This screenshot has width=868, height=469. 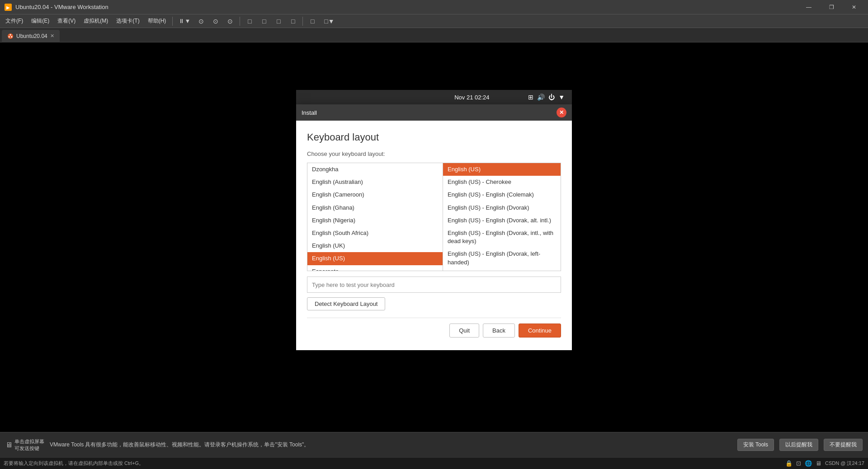 I want to click on quit-button: Quit, so click(x=464, y=331).